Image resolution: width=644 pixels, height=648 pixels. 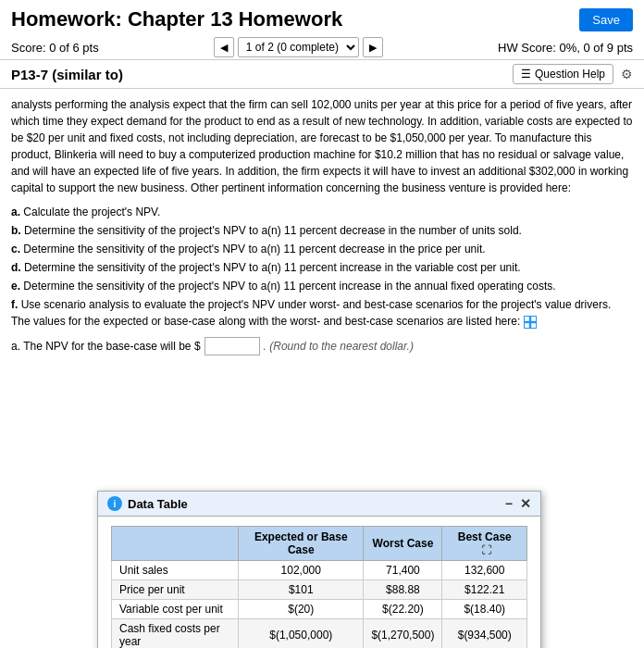 What do you see at coordinates (606, 20) in the screenshot?
I see `save-button: Save` at bounding box center [606, 20].